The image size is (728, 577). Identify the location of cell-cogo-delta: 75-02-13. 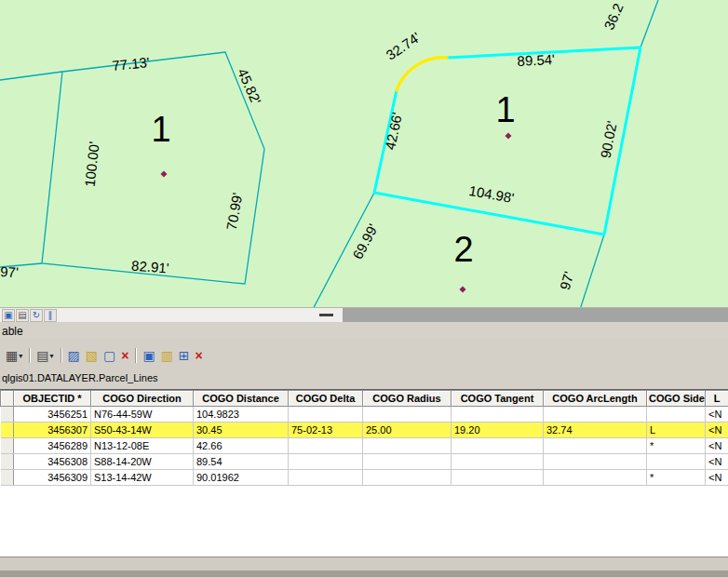
(326, 430).